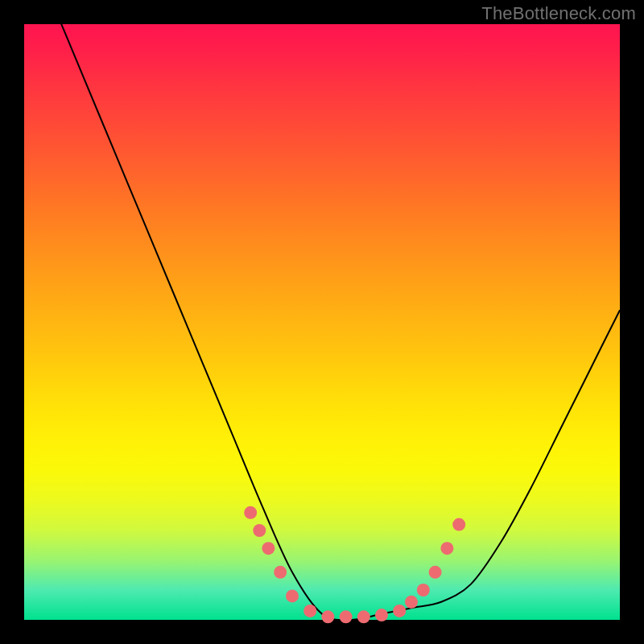  Describe the element at coordinates (354, 565) in the screenshot. I see `dots-layer` at that location.